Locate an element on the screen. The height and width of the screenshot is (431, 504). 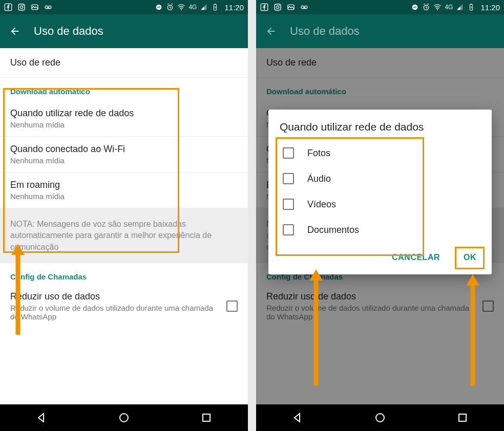
setting-mobile-data-sub: Nenhuma mídia is located at coordinates (124, 125).